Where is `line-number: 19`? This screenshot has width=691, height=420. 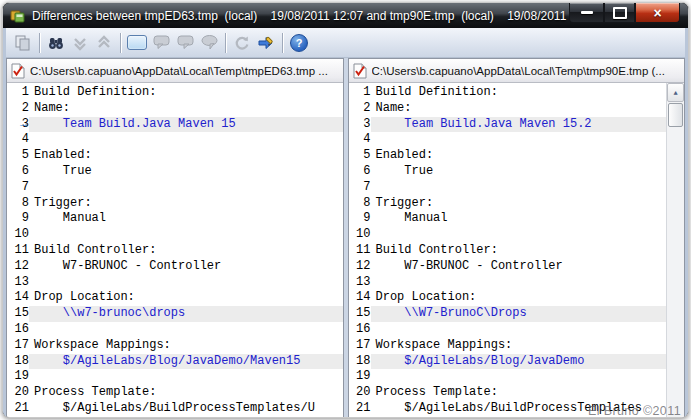 line-number: 19 is located at coordinates (360, 377).